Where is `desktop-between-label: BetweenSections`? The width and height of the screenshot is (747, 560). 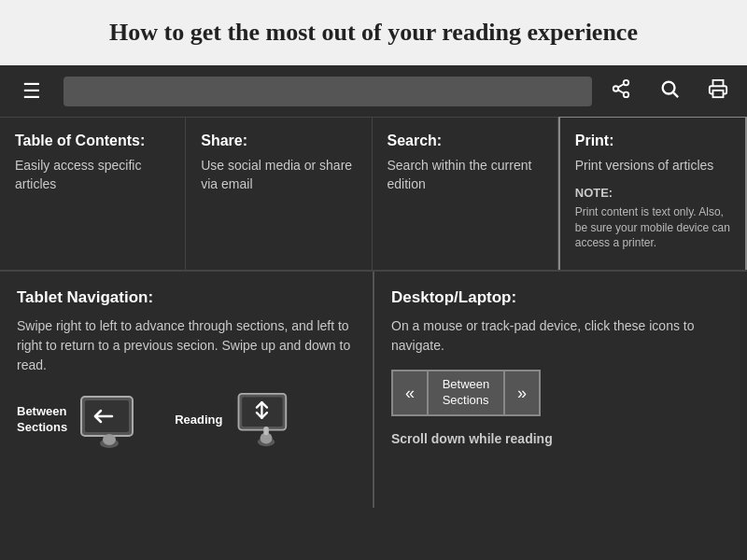 desktop-between-label: BetweenSections is located at coordinates (466, 393).